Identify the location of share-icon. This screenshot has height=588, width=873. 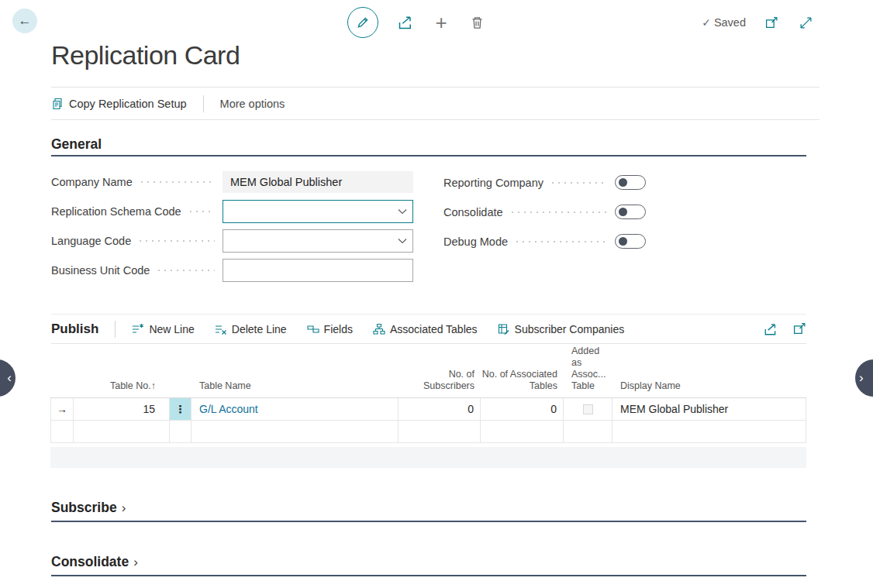
(405, 22).